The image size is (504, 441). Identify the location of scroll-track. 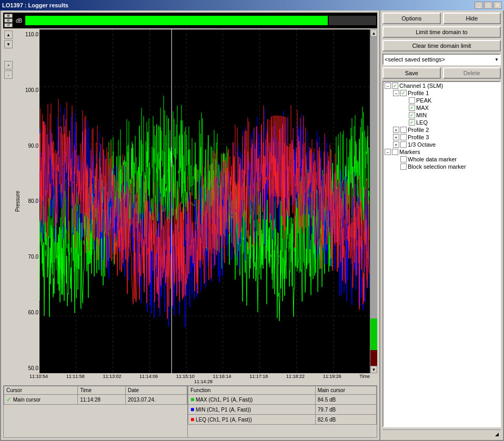
(374, 178).